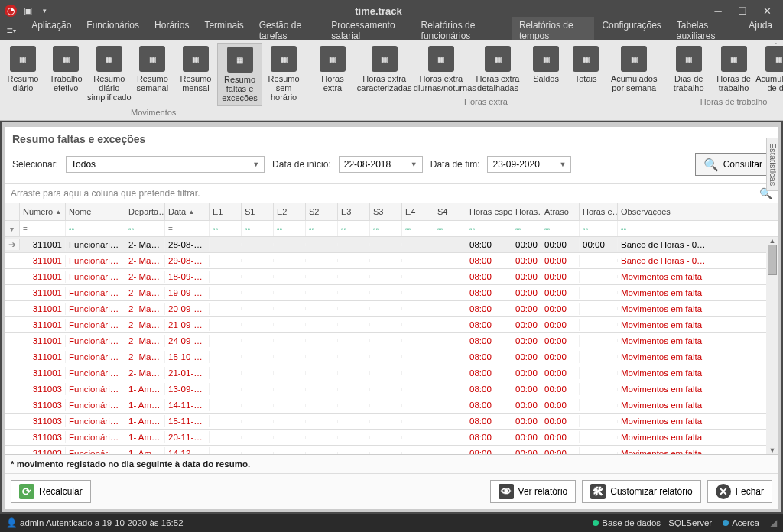 The height and width of the screenshot is (532, 783). I want to click on filter-cell-departa: ▫▫, so click(145, 229).